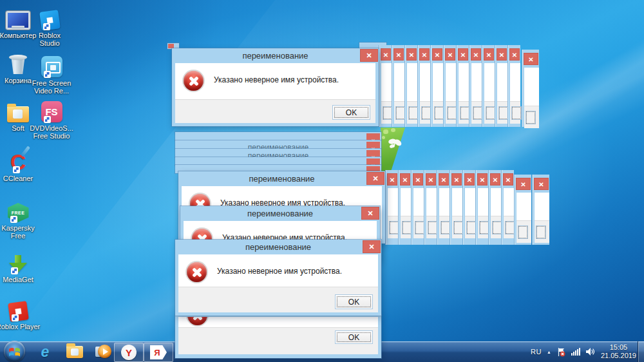 This screenshot has width=644, height=362. Describe the element at coordinates (75, 352) in the screenshot. I see `taskbar-explorer` at that location.